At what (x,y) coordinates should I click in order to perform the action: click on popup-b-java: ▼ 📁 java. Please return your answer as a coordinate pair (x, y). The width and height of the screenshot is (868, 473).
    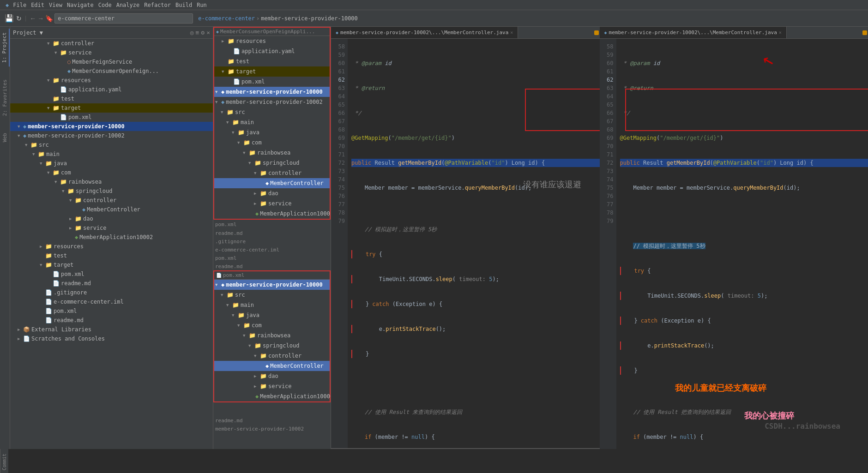
    Looking at the image, I should click on (272, 315).